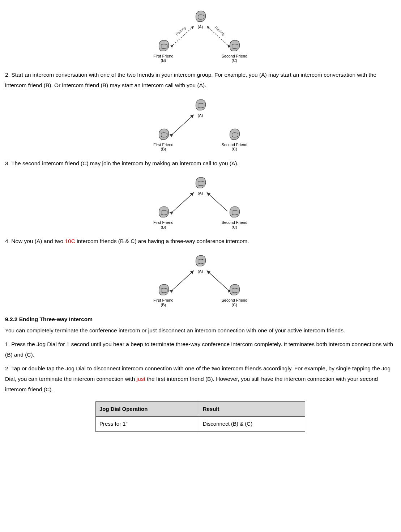 The image size is (401, 532). What do you see at coordinates (200, 36) in the screenshot?
I see `pairing-diagram: Pairing Pairing (A) First Friend (B) Sec…` at bounding box center [200, 36].